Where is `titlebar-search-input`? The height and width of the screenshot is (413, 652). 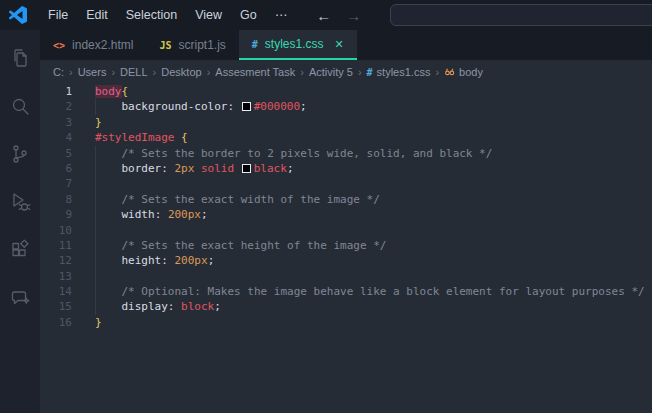
titlebar-search-input is located at coordinates (522, 15).